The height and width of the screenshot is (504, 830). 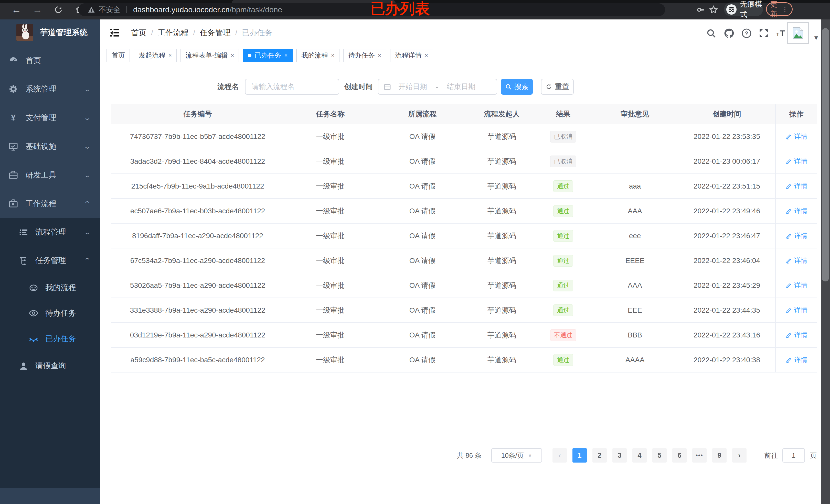 I want to click on search-button: 搜索, so click(x=517, y=87).